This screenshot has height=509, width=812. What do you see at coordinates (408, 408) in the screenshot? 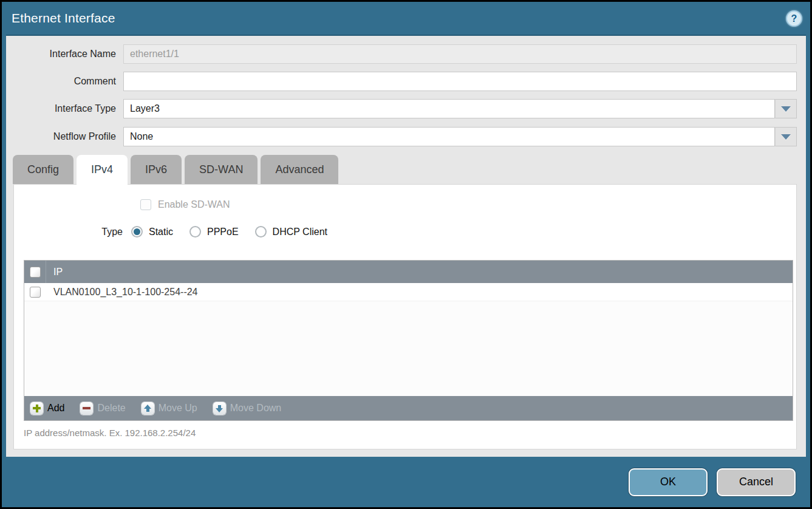
I see `table-toolbar: Add Delete Move Up Move Down` at bounding box center [408, 408].